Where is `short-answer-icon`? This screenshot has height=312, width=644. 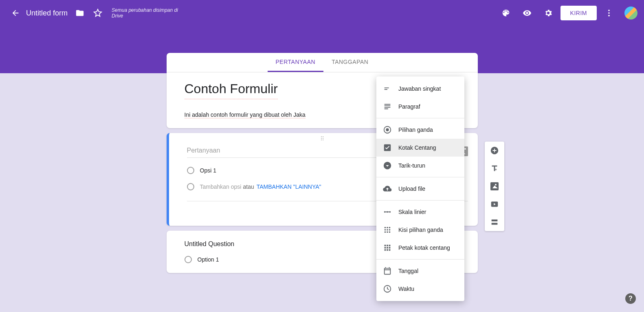
short-answer-icon is located at coordinates (387, 89).